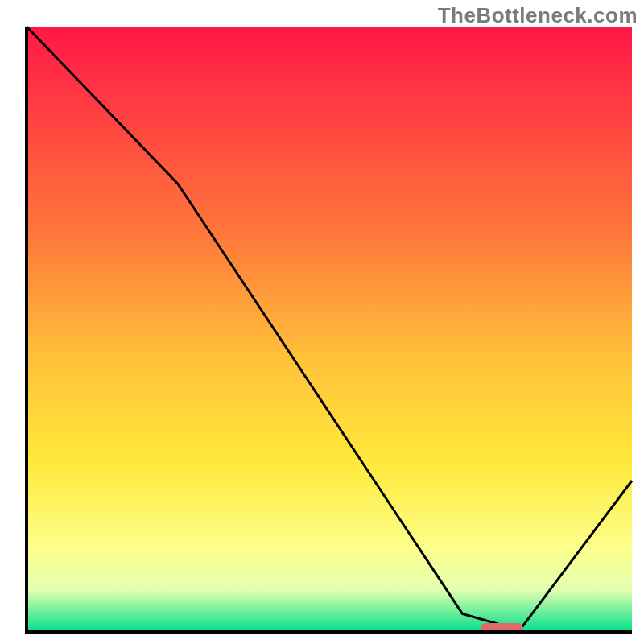  What do you see at coordinates (538, 16) in the screenshot?
I see `watermark-text: TheBottleneck.com` at bounding box center [538, 16].